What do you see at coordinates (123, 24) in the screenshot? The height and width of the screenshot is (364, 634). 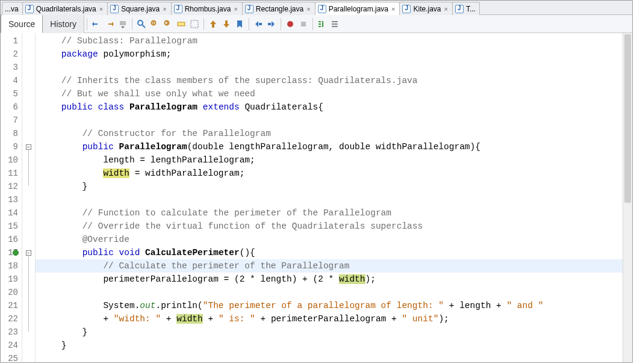 I see `dropdown-button` at bounding box center [123, 24].